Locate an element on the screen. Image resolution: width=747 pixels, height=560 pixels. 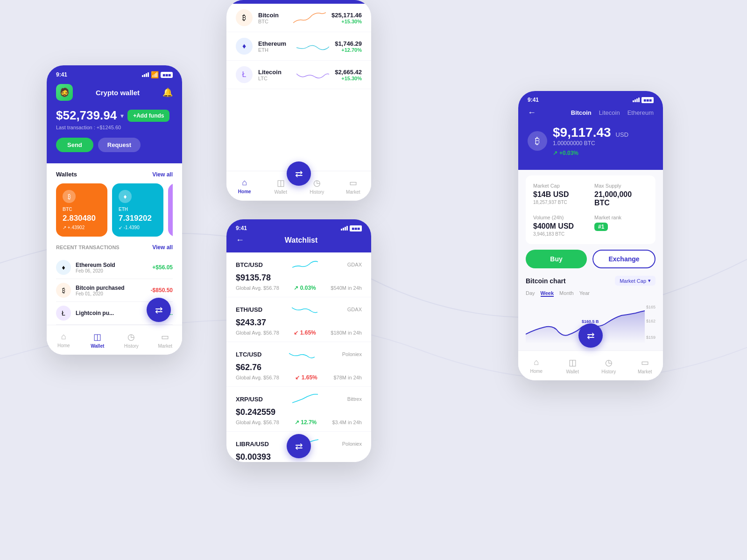
wallets-title: Wallets is located at coordinates (66, 175).